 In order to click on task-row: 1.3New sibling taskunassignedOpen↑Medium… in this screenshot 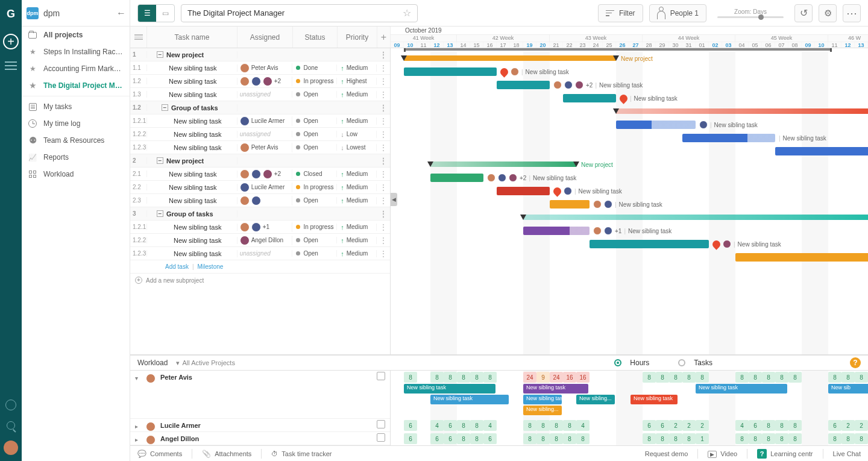, I will do `click(260, 95)`.